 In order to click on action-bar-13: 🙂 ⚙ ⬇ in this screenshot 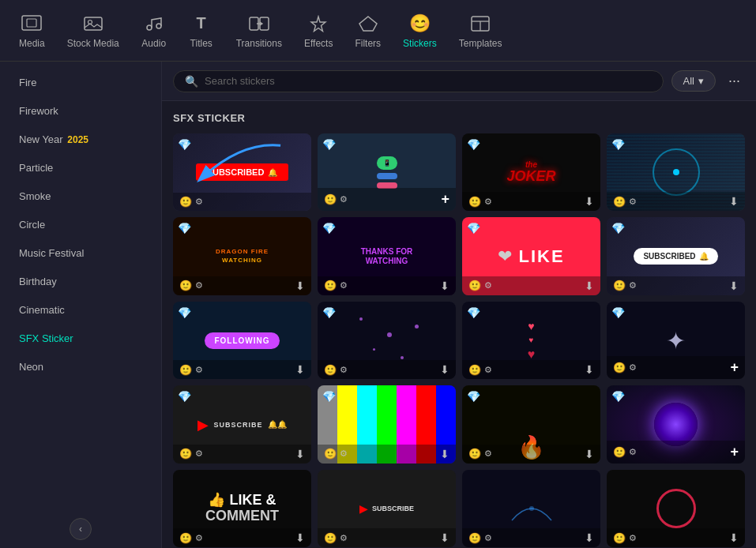, I will do `click(242, 454)`.